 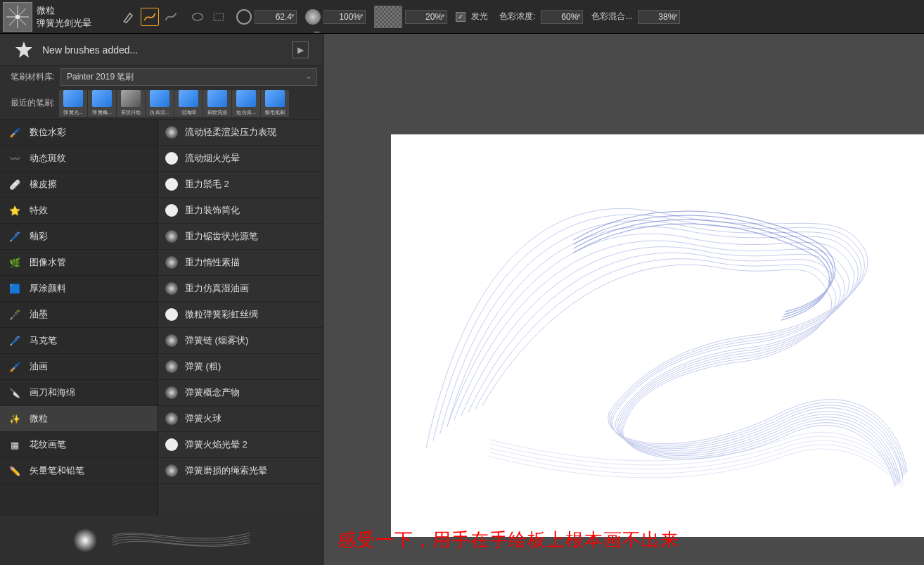 I want to click on category-item: ✏️矢量笔和铅笔, so click(x=79, y=471).